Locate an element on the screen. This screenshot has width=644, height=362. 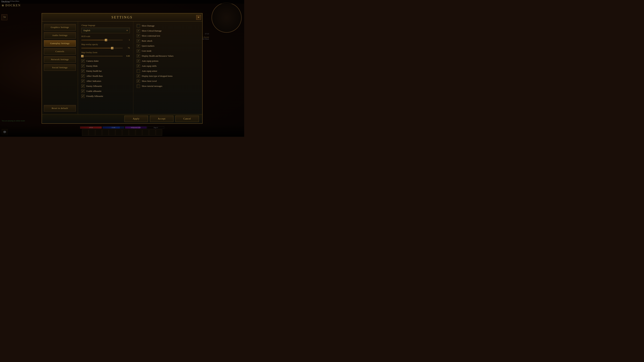
checkbox-auto-equip-skills-box is located at coordinates (138, 66).